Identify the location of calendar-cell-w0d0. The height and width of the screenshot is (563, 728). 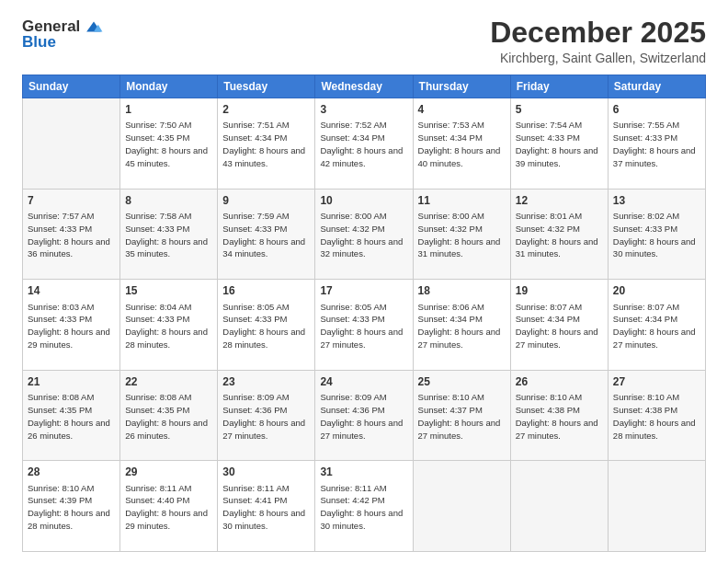
(72, 144).